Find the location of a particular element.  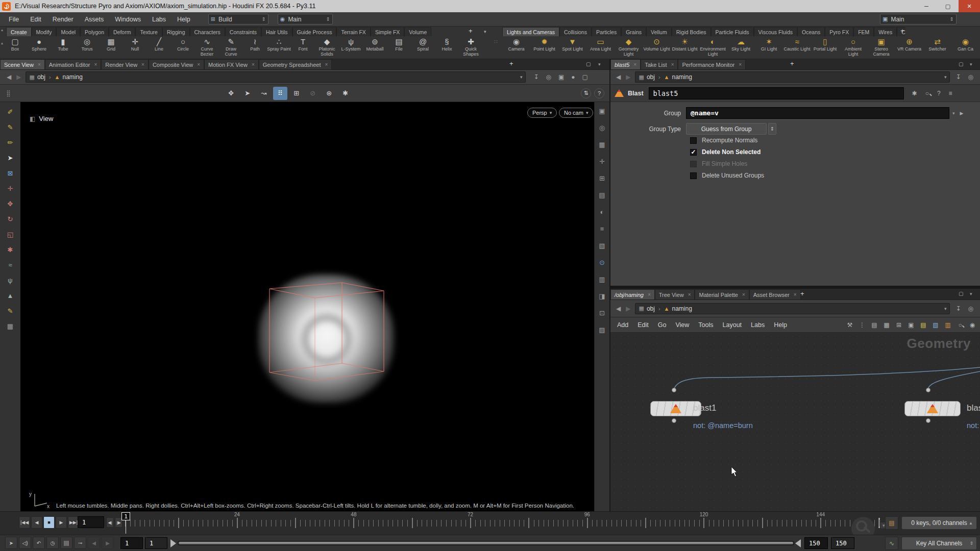

shelf-tool: ∿ Curve Bezier is located at coordinates (207, 48).